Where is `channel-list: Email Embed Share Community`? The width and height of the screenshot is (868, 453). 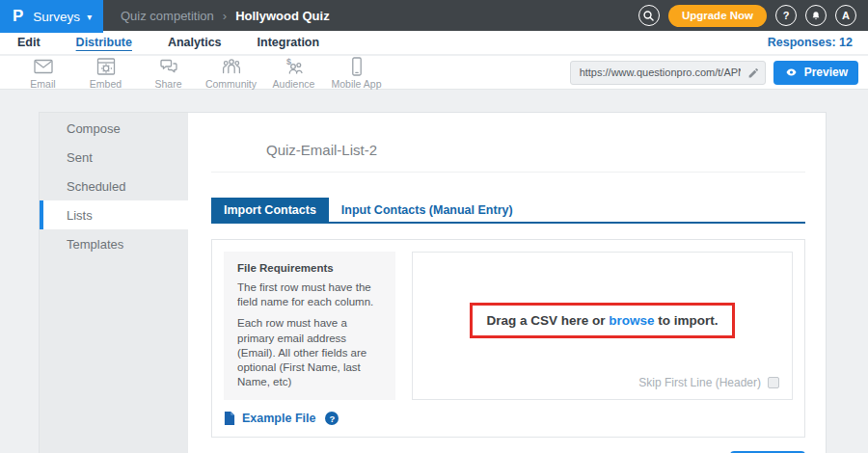 channel-list: Email Embed Share Community is located at coordinates (194, 72).